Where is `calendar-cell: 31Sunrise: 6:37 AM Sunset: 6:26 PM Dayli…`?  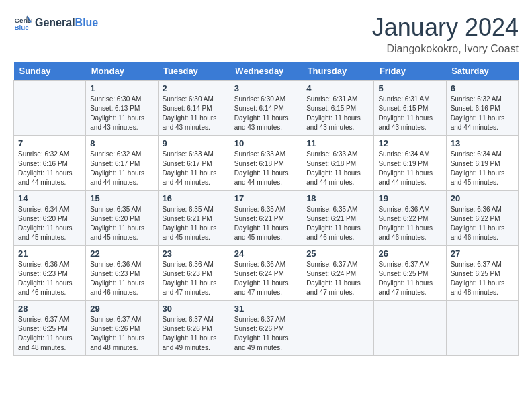 calendar-cell: 31Sunrise: 6:37 AM Sunset: 6:26 PM Dayli… is located at coordinates (266, 328).